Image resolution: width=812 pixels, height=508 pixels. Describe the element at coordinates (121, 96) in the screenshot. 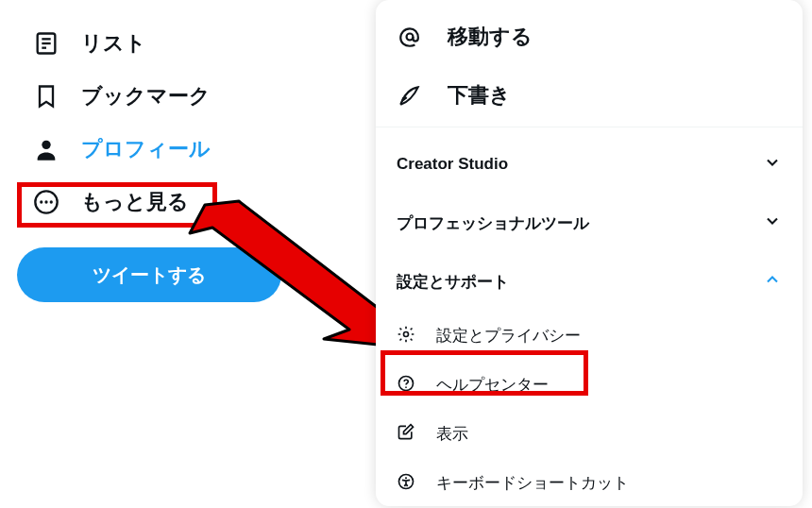

I see `sidebar-item-bookmarks: ブックマーク` at that location.